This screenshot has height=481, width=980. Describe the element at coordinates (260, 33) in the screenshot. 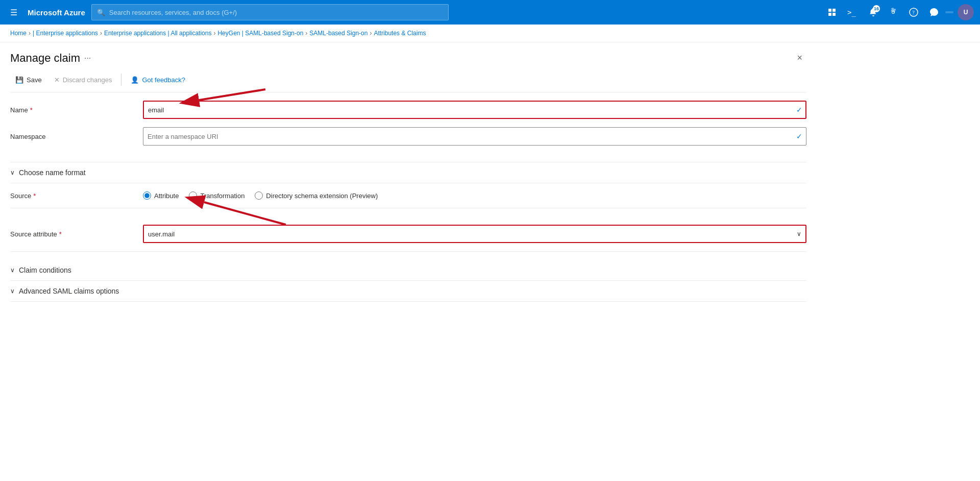

I see `breadcrumb-heygen: HeyGen | SAML-based Sign-on` at that location.